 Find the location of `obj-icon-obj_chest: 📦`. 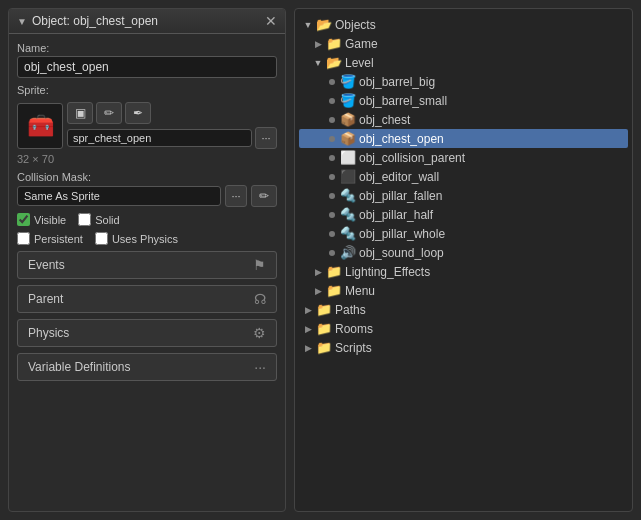

obj-icon-obj_chest: 📦 is located at coordinates (348, 120).